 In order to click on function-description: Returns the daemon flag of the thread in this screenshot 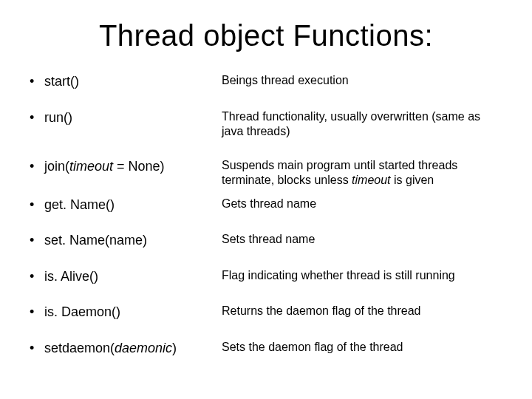, I will do `click(362, 311)`.